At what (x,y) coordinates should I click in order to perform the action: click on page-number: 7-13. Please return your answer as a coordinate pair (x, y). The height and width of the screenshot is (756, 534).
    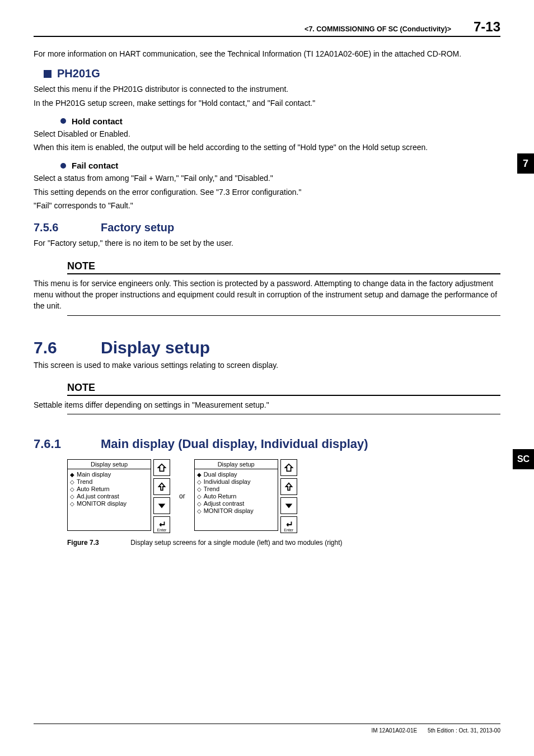
    Looking at the image, I should click on (487, 27).